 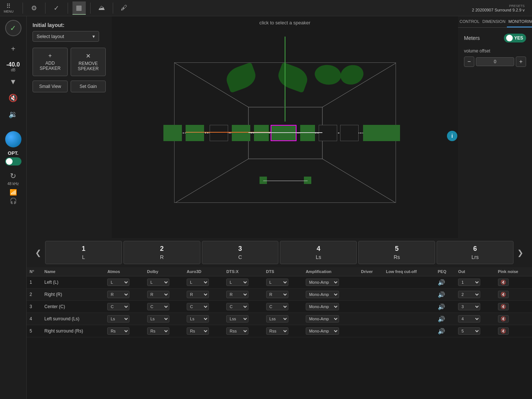 What do you see at coordinates (293, 78) in the screenshot?
I see `speaker-atmos-tr` at bounding box center [293, 78].